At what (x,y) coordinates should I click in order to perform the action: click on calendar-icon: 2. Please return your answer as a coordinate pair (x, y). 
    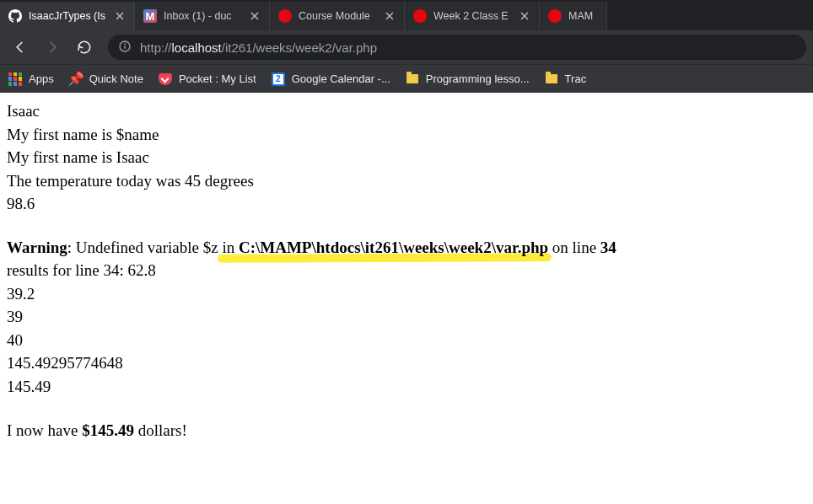
    Looking at the image, I should click on (278, 79).